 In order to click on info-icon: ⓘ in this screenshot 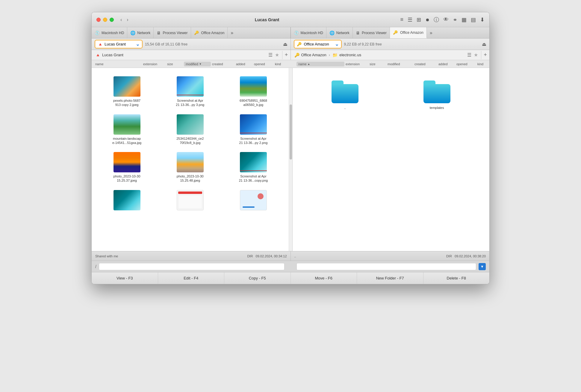, I will do `click(436, 20)`.